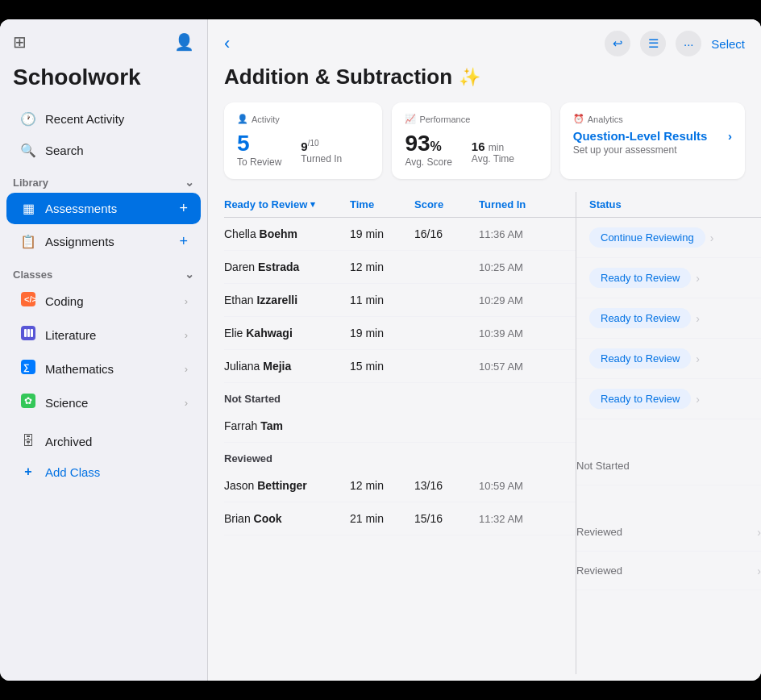 The height and width of the screenshot is (700, 761). What do you see at coordinates (108, 208) in the screenshot?
I see `sidebar-item-assessments-label: Assessments` at bounding box center [108, 208].